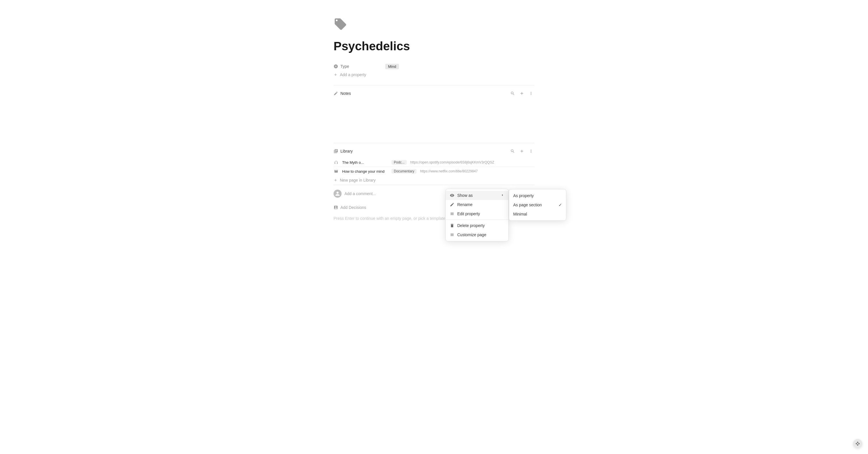 The height and width of the screenshot is (454, 868). What do you see at coordinates (338, 194) in the screenshot?
I see `avatar` at bounding box center [338, 194].